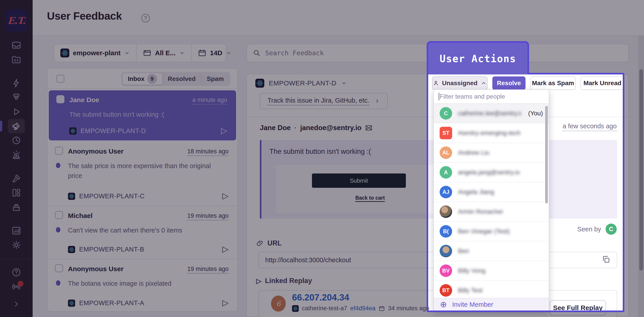 This screenshot has height=317, width=644. I want to click on replay-id: ef4d94ea, so click(363, 308).